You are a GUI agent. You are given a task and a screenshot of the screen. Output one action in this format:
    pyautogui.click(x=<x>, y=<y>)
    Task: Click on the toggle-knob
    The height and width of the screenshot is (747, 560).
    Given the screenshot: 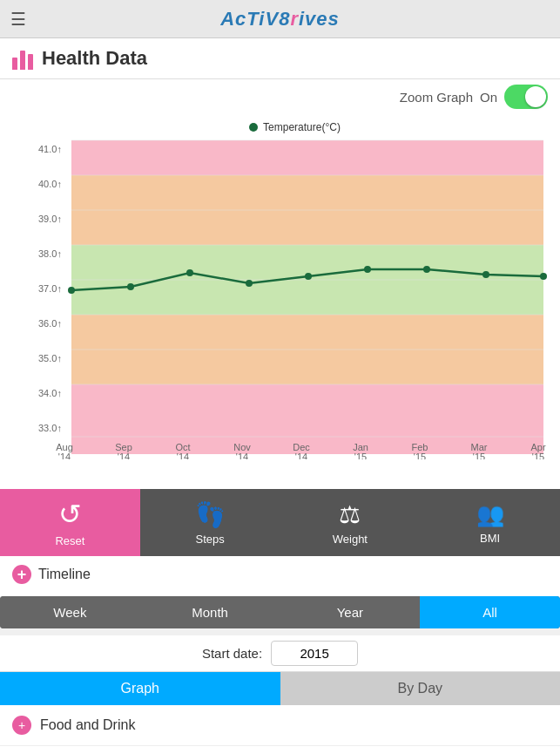 What is the action you would take?
    pyautogui.click(x=536, y=97)
    